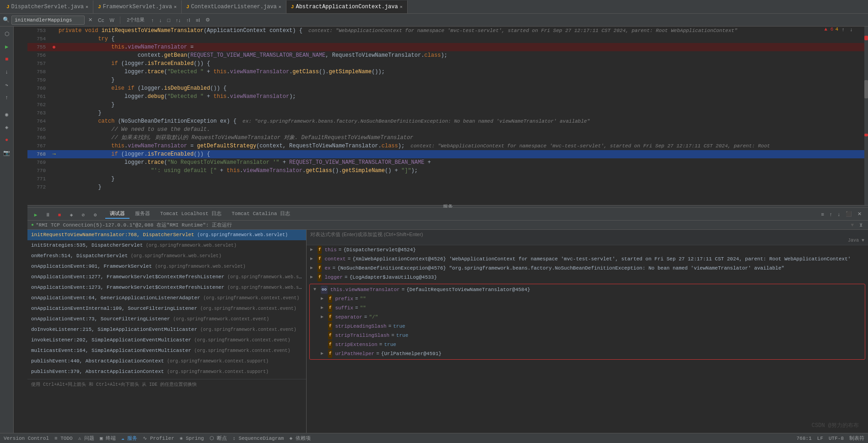 This screenshot has height=443, width=868. What do you see at coordinates (588, 317) in the screenshot?
I see `var-separator: ▶ f separator = "/"` at bounding box center [588, 317].